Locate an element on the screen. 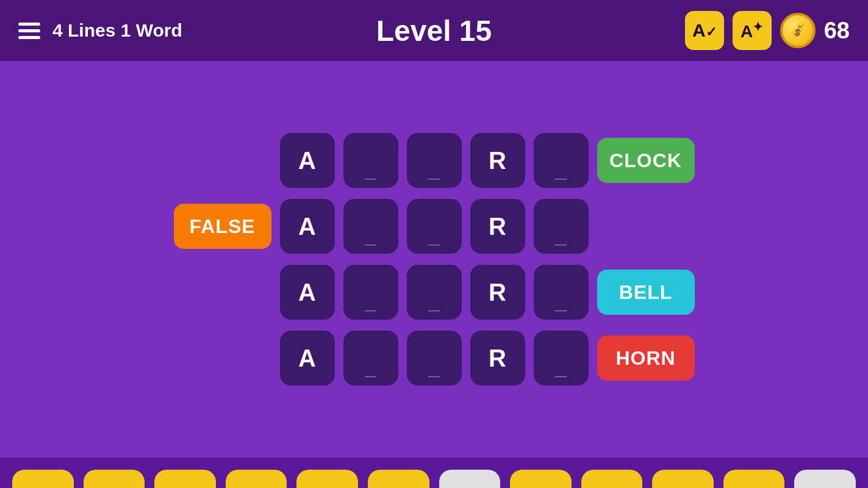 The height and width of the screenshot is (488, 868). coin-icon: 💰 is located at coordinates (798, 30).